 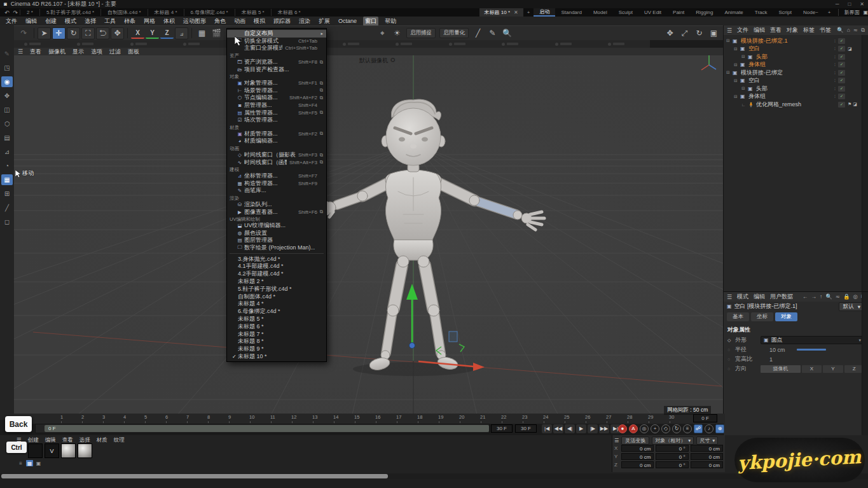 What do you see at coordinates (762, 89) in the screenshot?
I see `object-name: 头部` at bounding box center [762, 89].